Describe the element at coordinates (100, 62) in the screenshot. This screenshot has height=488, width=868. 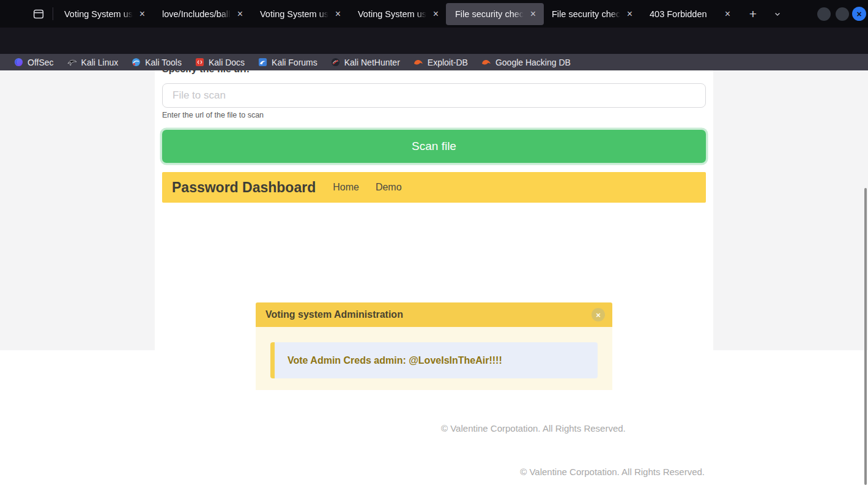
I see `bookmark-label: Kali Linux` at that location.